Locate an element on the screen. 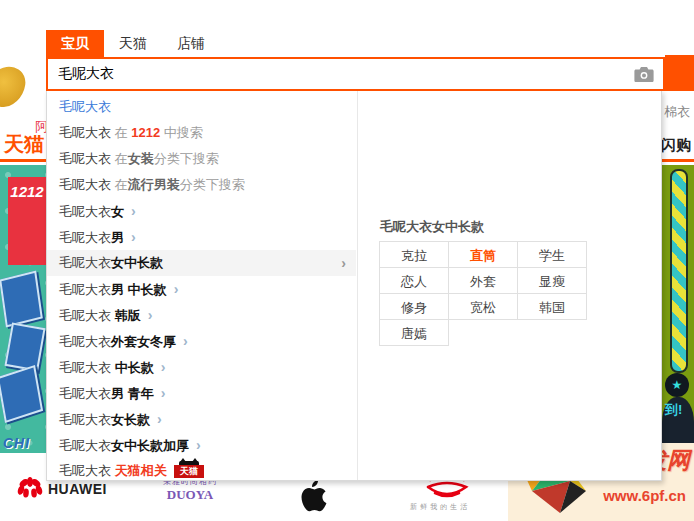 The height and width of the screenshot is (521, 694). huawei-flower-icon is located at coordinates (30, 490).